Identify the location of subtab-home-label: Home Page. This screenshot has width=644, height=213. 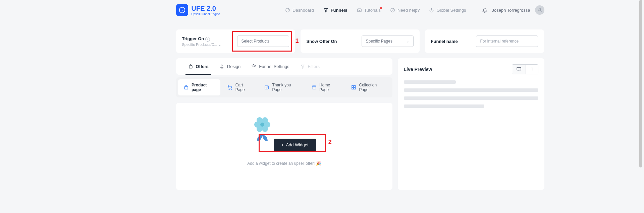
(329, 87).